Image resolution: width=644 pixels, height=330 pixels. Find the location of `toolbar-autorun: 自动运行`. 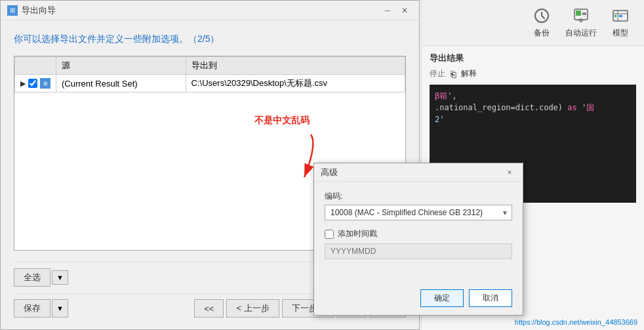

toolbar-autorun: 自动运行 is located at coordinates (581, 22).